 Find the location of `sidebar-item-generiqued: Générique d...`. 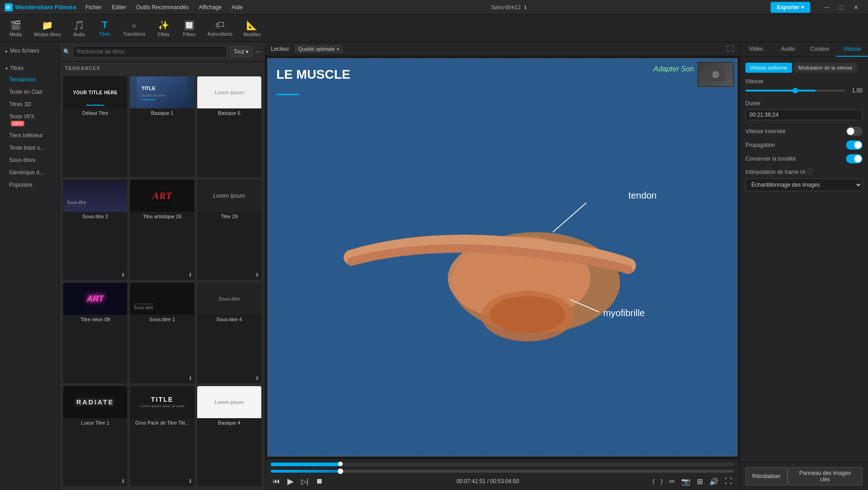

sidebar-item-generiqued: Générique d... is located at coordinates (29, 172).